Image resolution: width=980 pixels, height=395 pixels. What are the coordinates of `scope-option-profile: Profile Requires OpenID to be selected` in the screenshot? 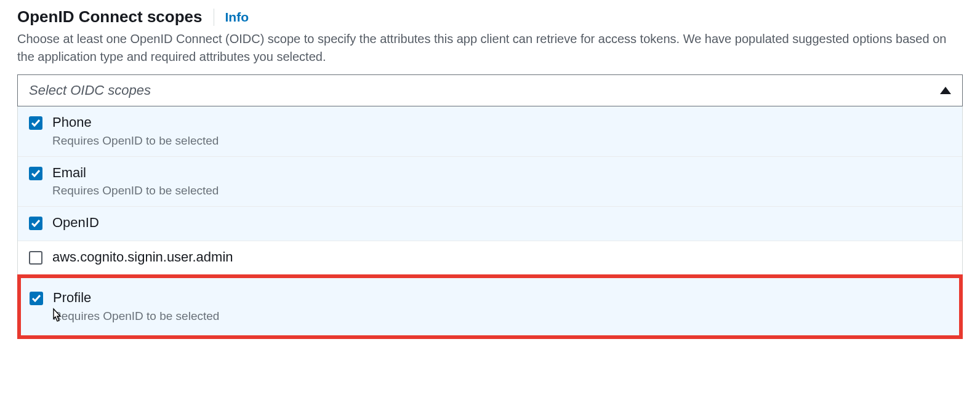 It's located at (490, 306).